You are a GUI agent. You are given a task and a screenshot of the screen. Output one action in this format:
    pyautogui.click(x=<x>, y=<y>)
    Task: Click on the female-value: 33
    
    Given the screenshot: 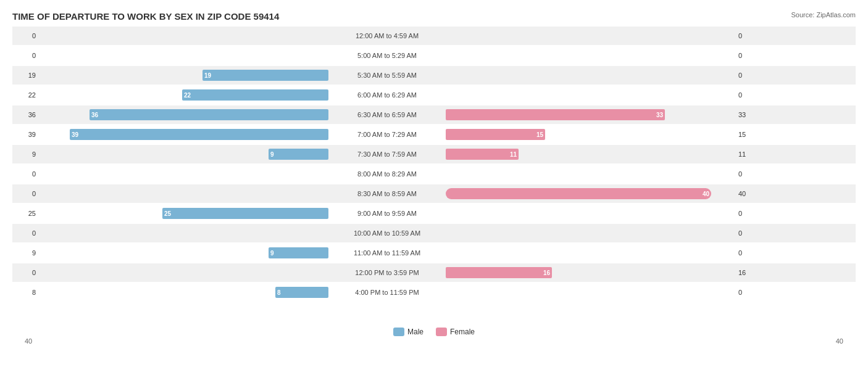 What is the action you would take?
    pyautogui.click(x=749, y=115)
    